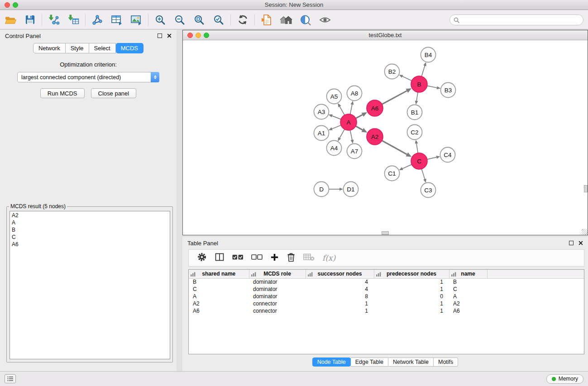  Describe the element at coordinates (355, 93) in the screenshot. I see `graph-node-A8: A8` at that location.